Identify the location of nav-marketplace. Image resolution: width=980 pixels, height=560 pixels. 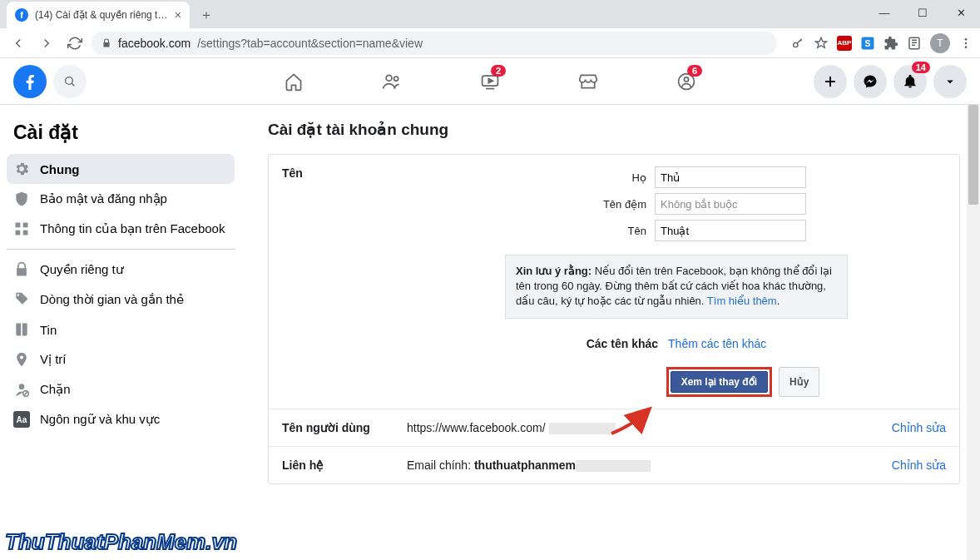
(588, 82).